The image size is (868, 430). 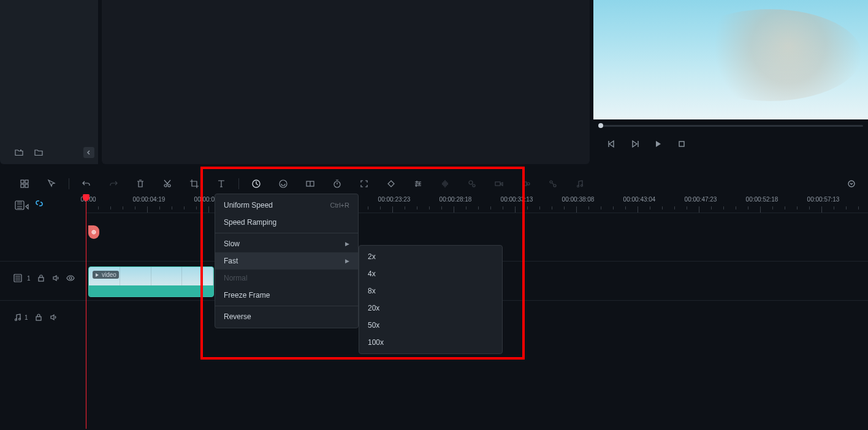 I want to click on preview-video, so click(x=731, y=60).